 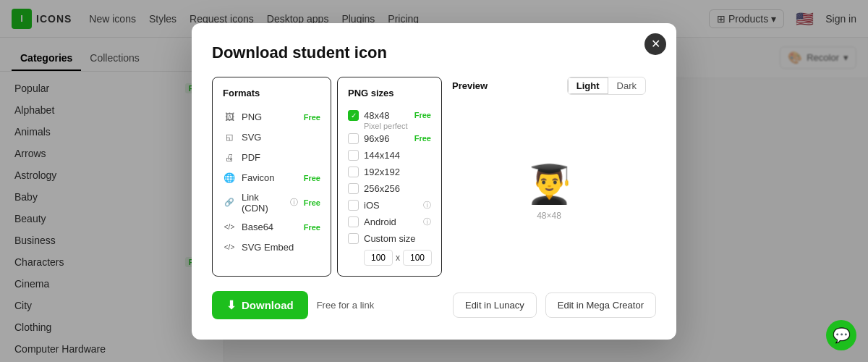 I want to click on size-144: 144x144, so click(x=389, y=155).